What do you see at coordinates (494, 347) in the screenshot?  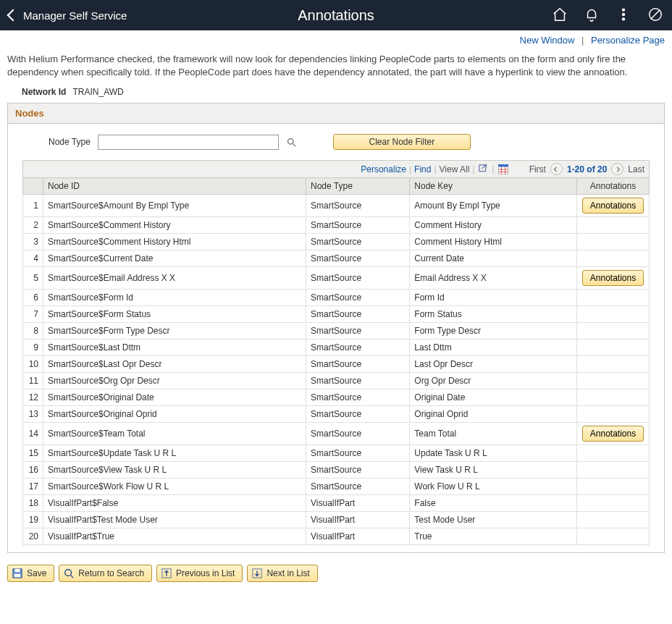 I see `cell-node-key: Last Dttm` at bounding box center [494, 347].